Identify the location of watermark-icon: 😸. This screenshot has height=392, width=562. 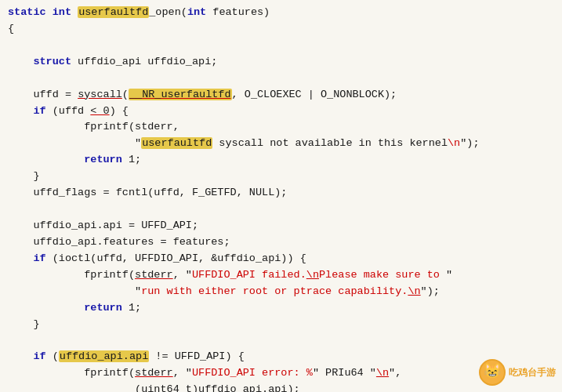
(492, 372).